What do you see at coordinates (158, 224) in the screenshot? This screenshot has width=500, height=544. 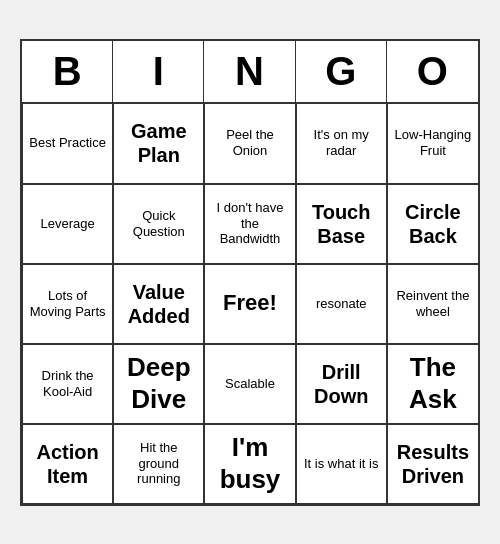 I see `bingo-cell-6: Quick Question` at bounding box center [158, 224].